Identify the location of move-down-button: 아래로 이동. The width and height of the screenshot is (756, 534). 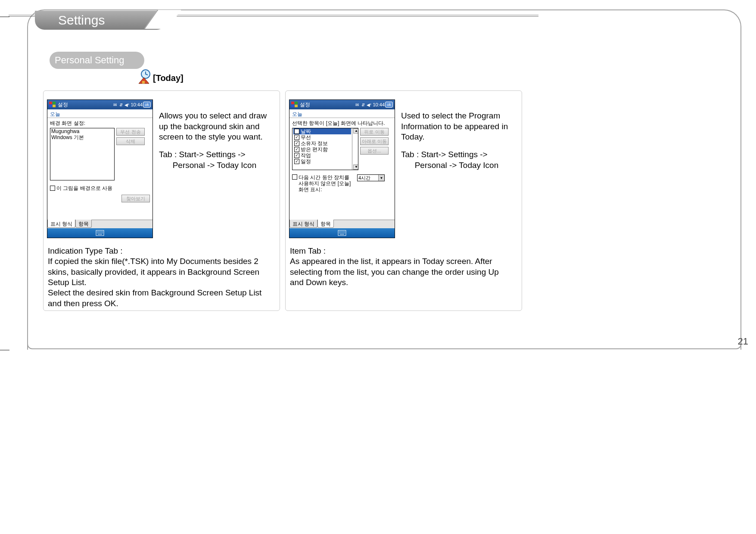
(374, 141).